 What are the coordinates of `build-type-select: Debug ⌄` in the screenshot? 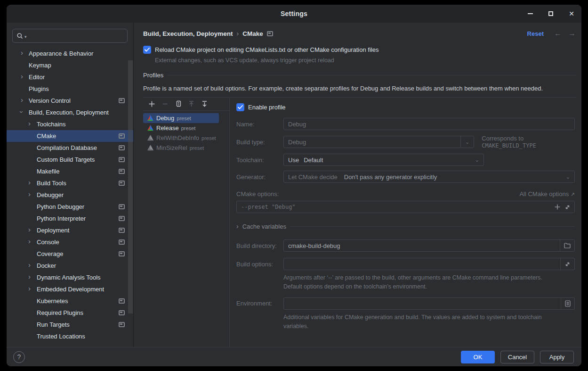 It's located at (379, 142).